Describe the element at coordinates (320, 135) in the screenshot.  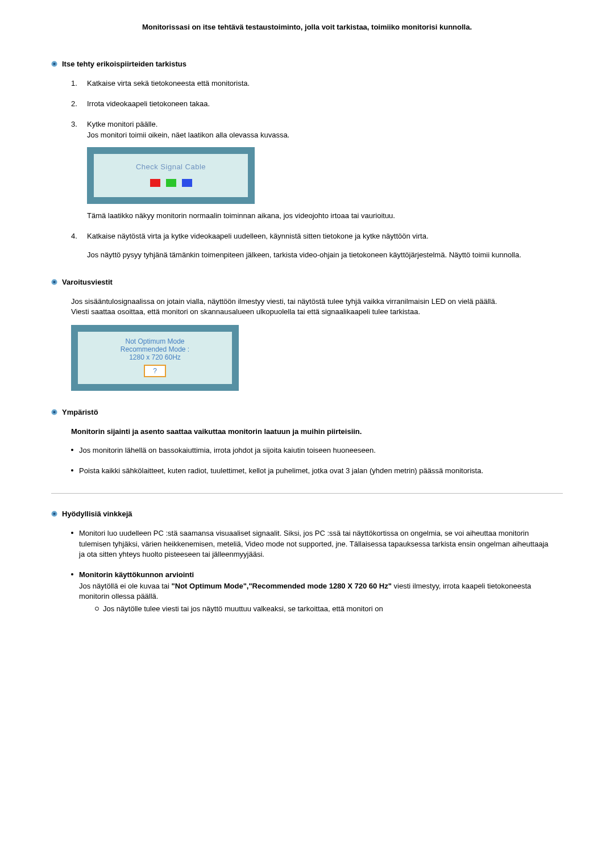
I see `step-3-line2: Jos monitori toimii oikein, näet laatiko…` at that location.